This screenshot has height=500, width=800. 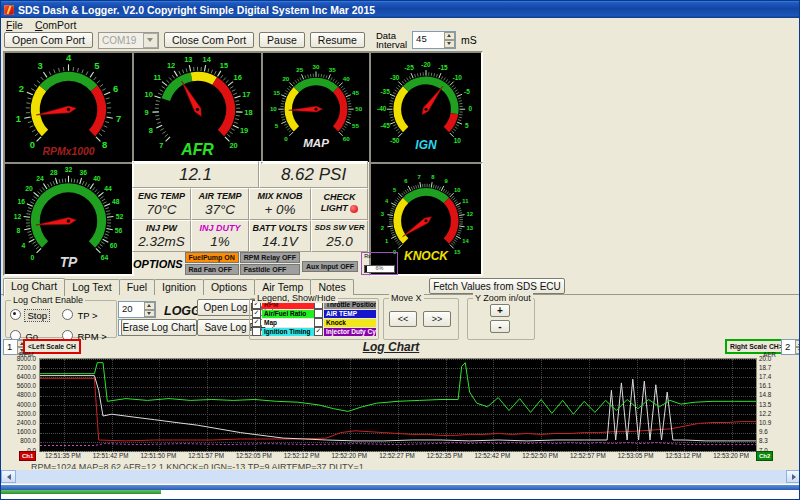 What do you see at coordinates (198, 108) in the screenshot?
I see `afr-gauge: 7891011121314151617181920AFR` at bounding box center [198, 108].